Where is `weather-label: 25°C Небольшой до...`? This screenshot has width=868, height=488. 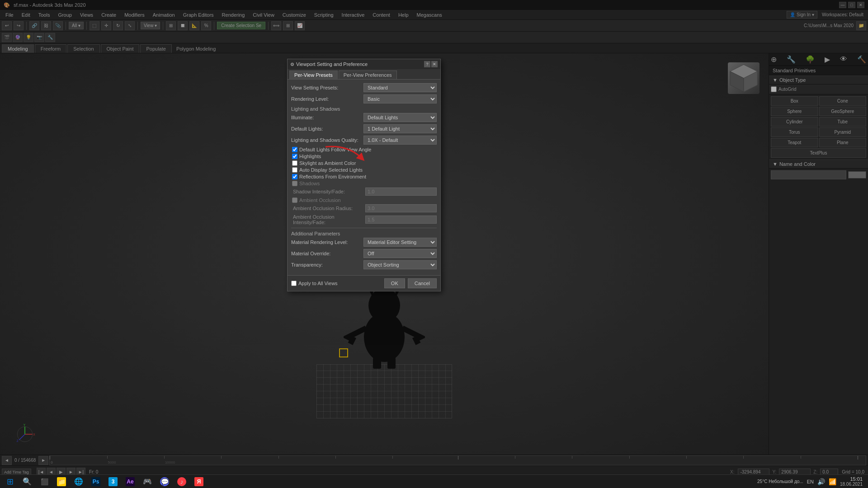
weather-label: 25°C Небольшой до... is located at coordinates (780, 482).